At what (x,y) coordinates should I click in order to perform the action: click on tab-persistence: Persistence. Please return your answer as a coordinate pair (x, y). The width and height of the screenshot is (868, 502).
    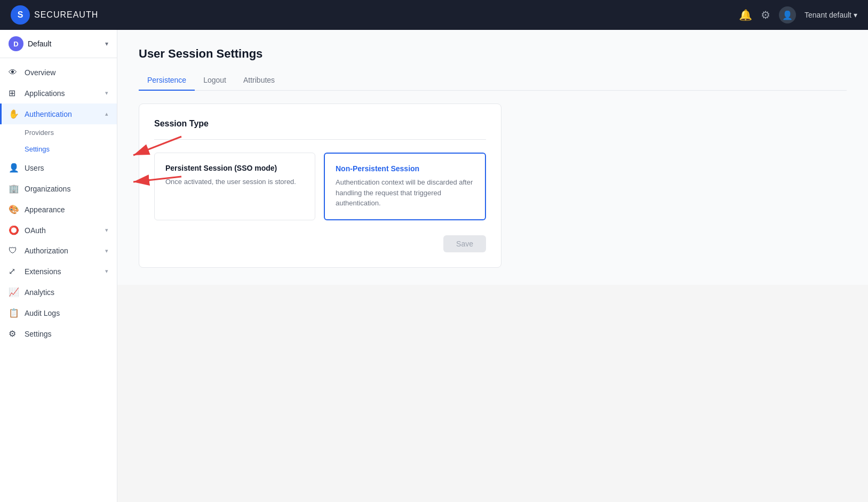
    Looking at the image, I should click on (166, 81).